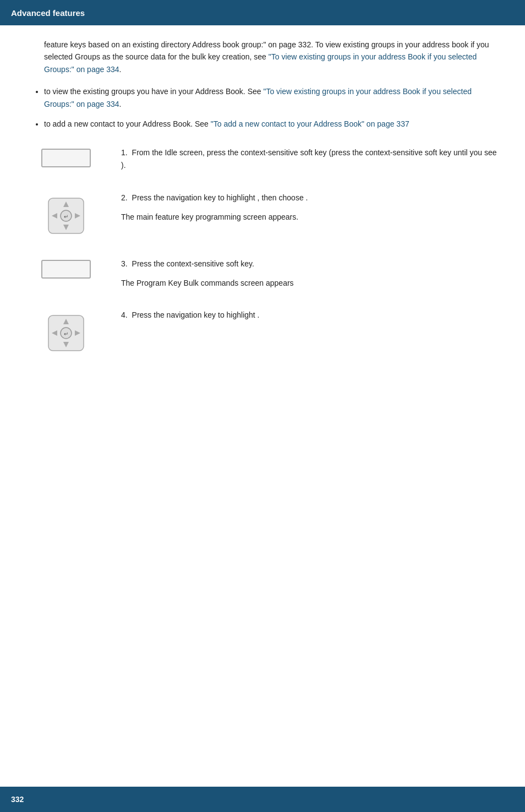 This screenshot has height=812, width=525. What do you see at coordinates (307, 315) in the screenshot?
I see `step4-content: 4. Press the navigation key to highlight…` at bounding box center [307, 315].